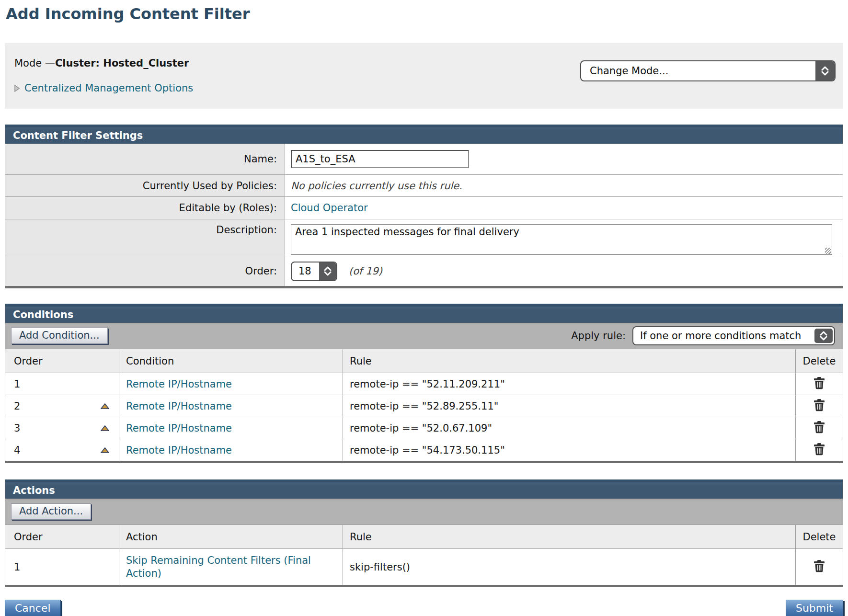 The height and width of the screenshot is (616, 848). What do you see at coordinates (59, 336) in the screenshot?
I see `add-condition-button: Add Condition...` at bounding box center [59, 336].